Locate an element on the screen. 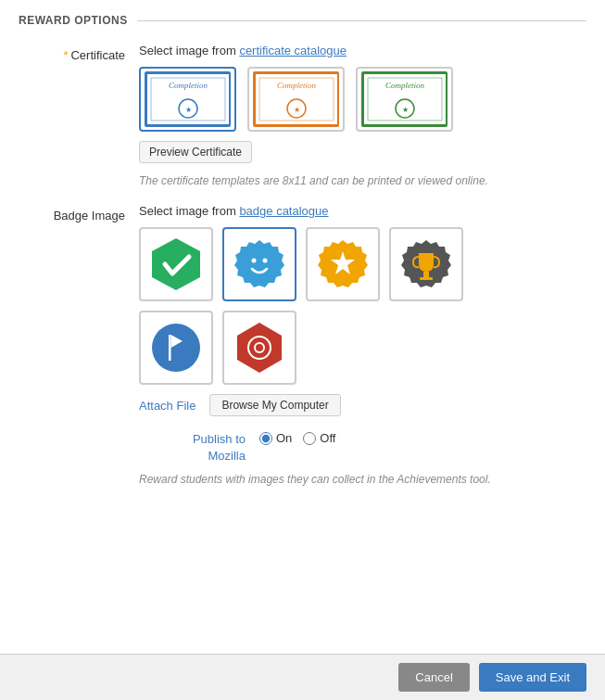 This screenshot has height=700, width=605. preview-certificate-button: Preview Certificate is located at coordinates (195, 152).